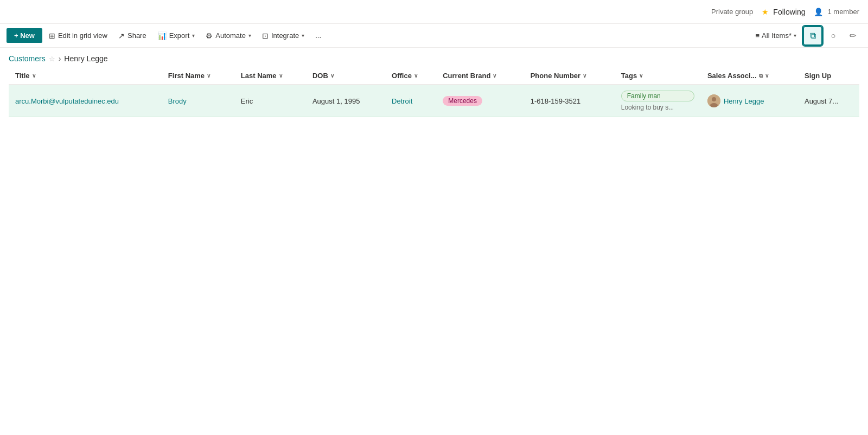 The width and height of the screenshot is (868, 435). I want to click on dob-sort-icon: ∨, so click(332, 76).